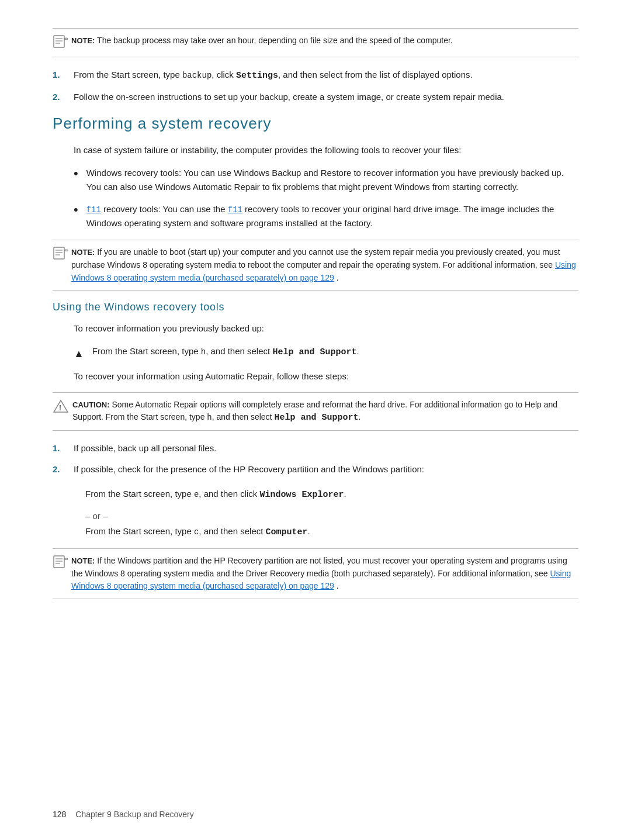  I want to click on windows-explorer-mono: Windows Explorer, so click(302, 495).